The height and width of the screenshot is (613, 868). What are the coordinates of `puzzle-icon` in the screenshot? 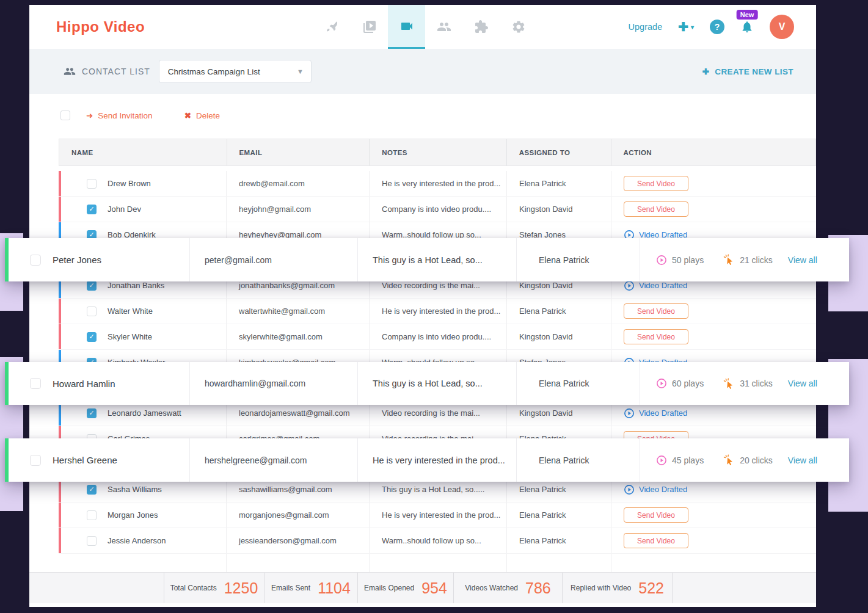 It's located at (481, 27).